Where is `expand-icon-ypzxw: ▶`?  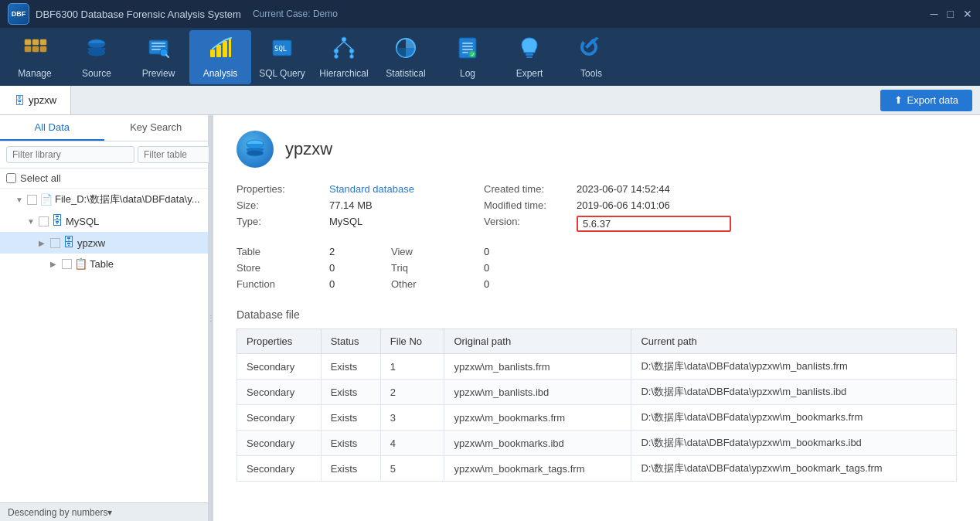
expand-icon-ypzxw: ▶ is located at coordinates (43, 243).